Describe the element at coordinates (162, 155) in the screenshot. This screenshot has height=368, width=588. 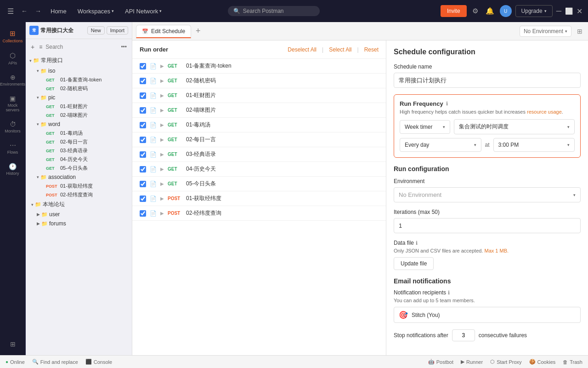
I see `expand-7: ▶` at that location.